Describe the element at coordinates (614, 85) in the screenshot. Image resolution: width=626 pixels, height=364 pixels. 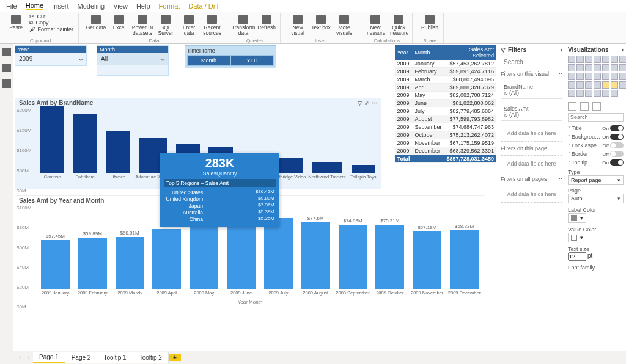
I see `vis-type-py-icon` at that location.